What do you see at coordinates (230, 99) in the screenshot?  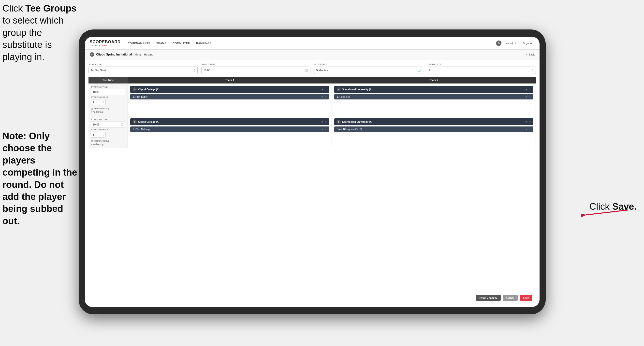 I see `group-1-team1: C Clippd College (A) ✕ ▲▼ 1. Rich Butler` at bounding box center [230, 99].